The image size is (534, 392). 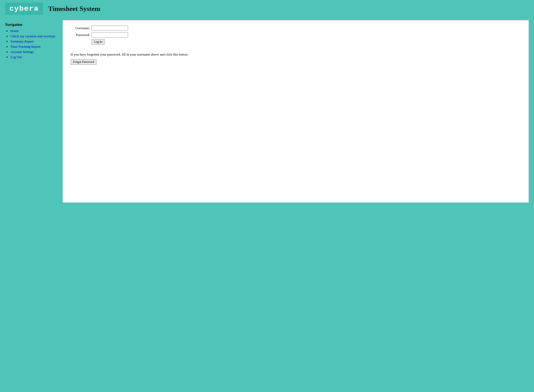 What do you see at coordinates (22, 52) in the screenshot?
I see `sidebar-nav-link: Account Settings` at bounding box center [22, 52].